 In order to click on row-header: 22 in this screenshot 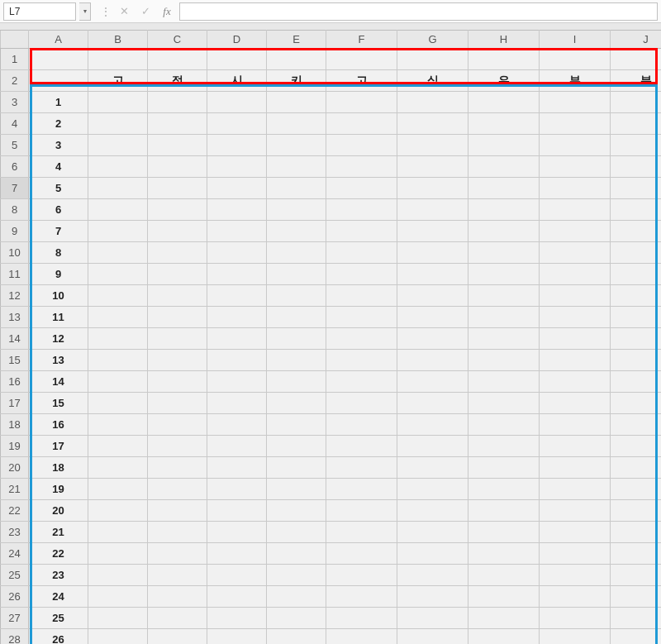, I will do `click(15, 511)`.